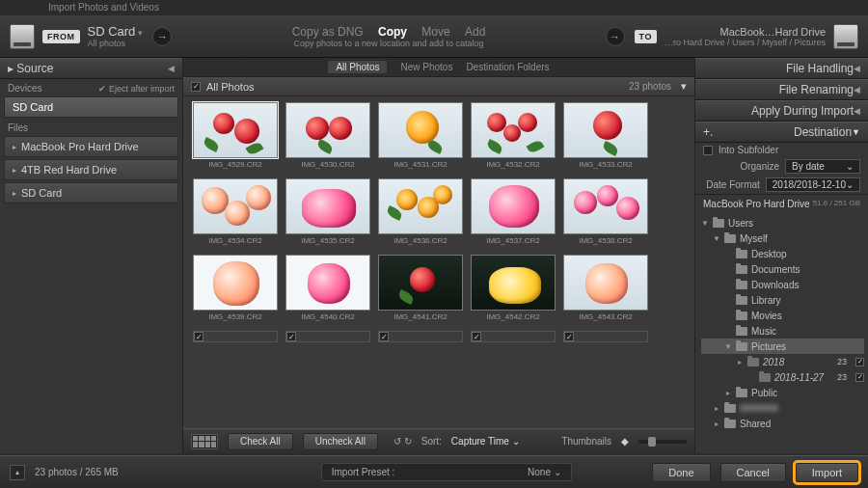  Describe the element at coordinates (328, 212) in the screenshot. I see `thumbnail-cell: ✓IMG_4535.CR2` at that location.